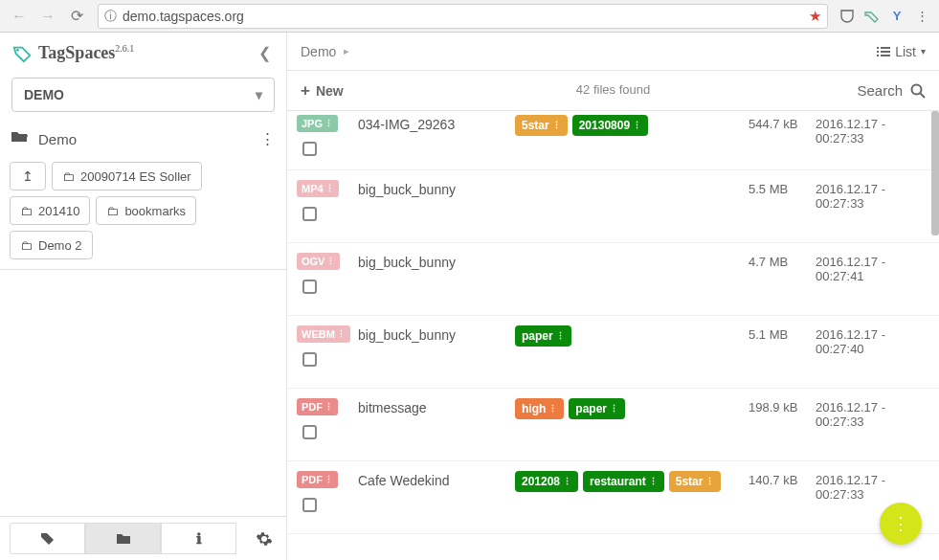 This screenshot has width=939, height=560. Describe the element at coordinates (430, 498) in the screenshot. I see `file-name: Cafe Wedekind` at that location.